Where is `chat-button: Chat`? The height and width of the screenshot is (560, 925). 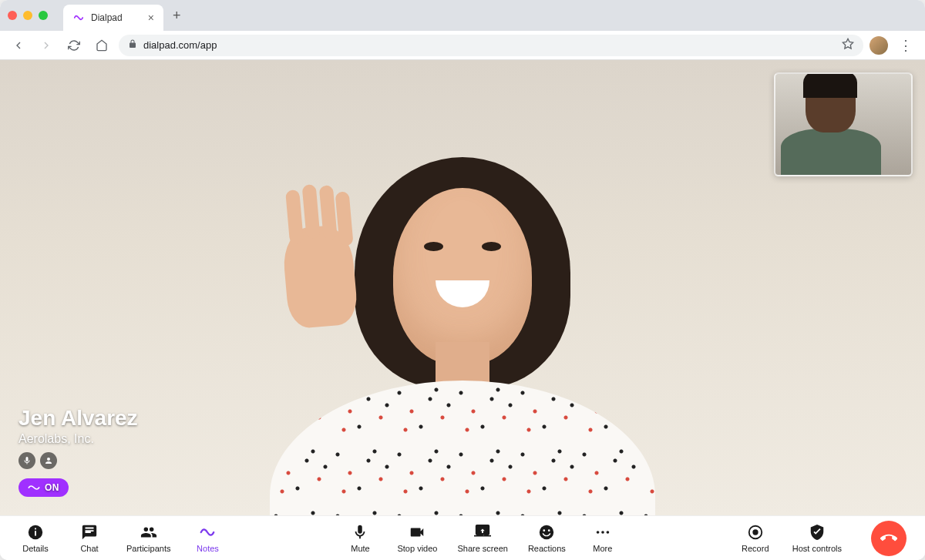 chat-button: Chat is located at coordinates (89, 538).